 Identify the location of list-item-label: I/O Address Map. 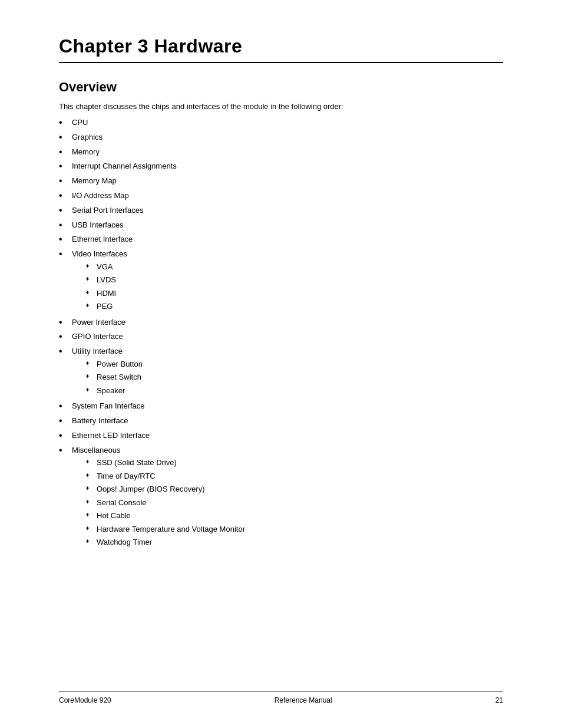
(100, 196).